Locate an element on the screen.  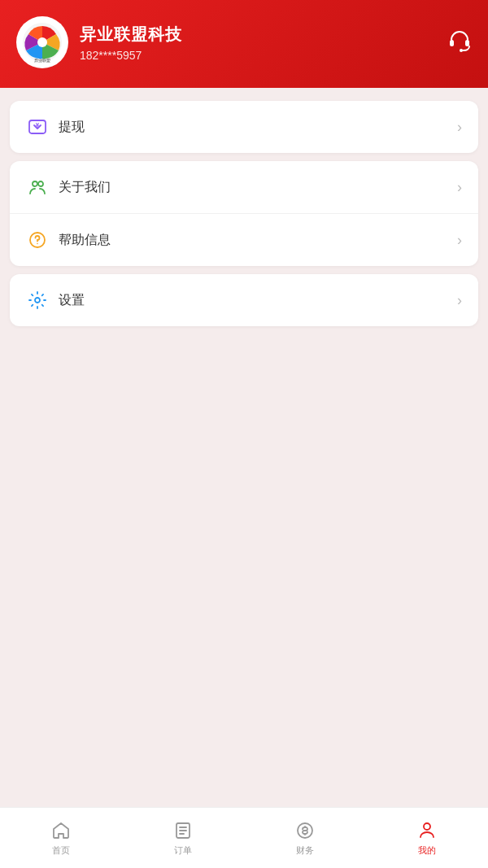
withdraw-label: 提现 is located at coordinates (258, 127).